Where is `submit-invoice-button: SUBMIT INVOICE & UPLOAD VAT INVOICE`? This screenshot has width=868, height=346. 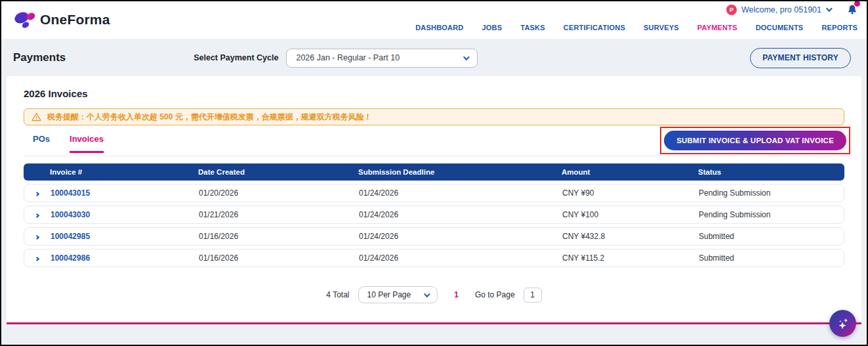
submit-invoice-button: SUBMIT INVOICE & UPLOAD VAT INVOICE is located at coordinates (755, 141).